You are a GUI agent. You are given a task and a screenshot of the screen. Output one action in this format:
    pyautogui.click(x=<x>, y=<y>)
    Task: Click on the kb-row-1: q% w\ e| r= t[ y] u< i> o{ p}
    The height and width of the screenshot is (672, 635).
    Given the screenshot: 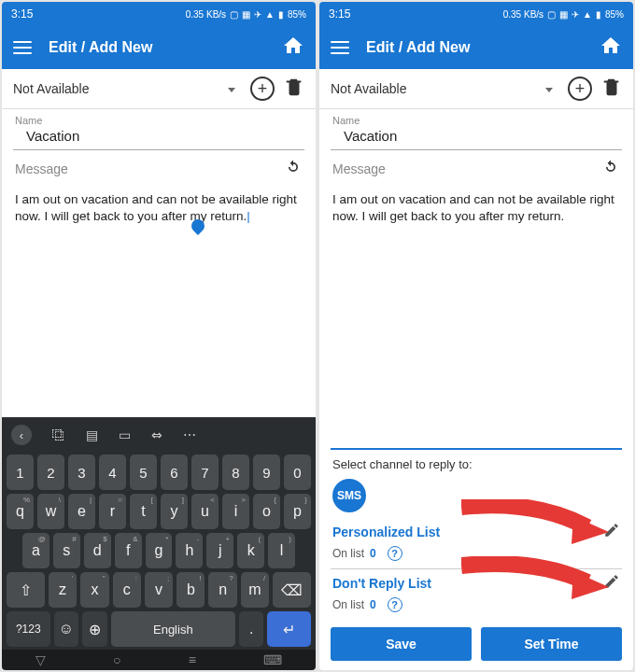 What is the action you would take?
    pyautogui.click(x=159, y=511)
    